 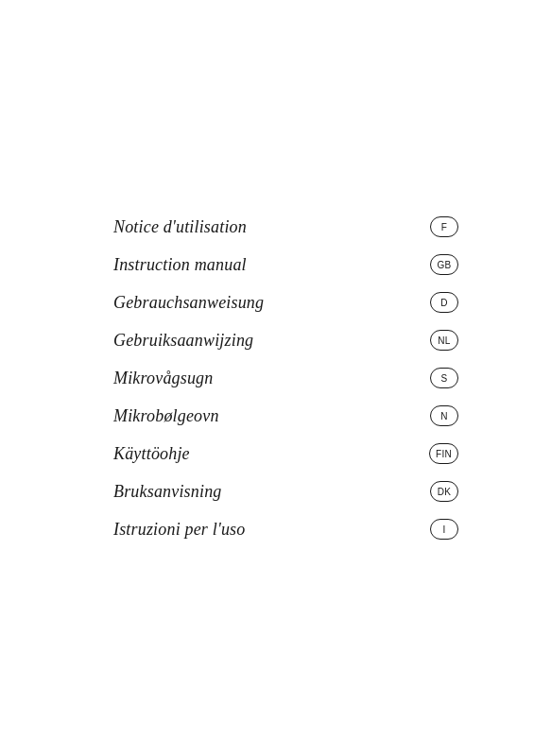 I want to click on lang-badge: N, so click(x=444, y=416).